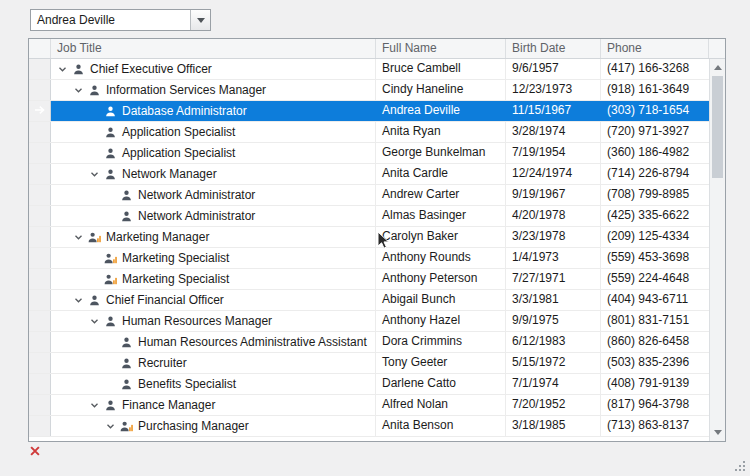 The image size is (750, 476). Describe the element at coordinates (717, 250) in the screenshot. I see `vertical-scrollbar` at that location.